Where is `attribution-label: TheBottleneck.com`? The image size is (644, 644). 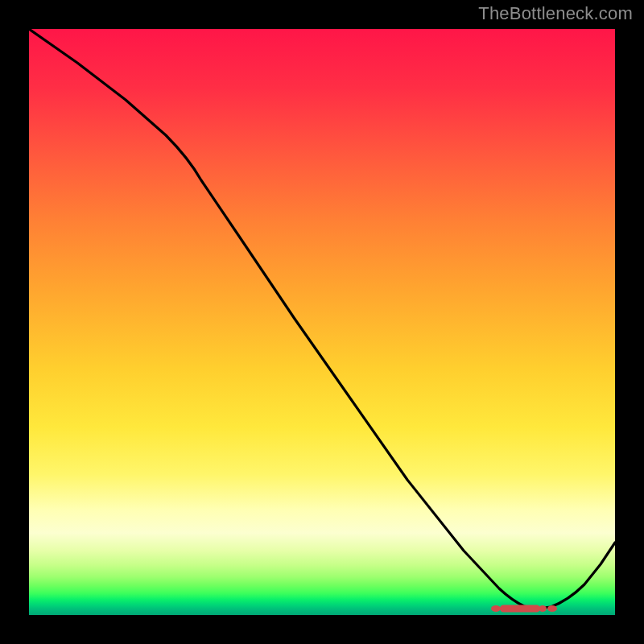
attribution-label: TheBottleneck.com is located at coordinates (555, 14).